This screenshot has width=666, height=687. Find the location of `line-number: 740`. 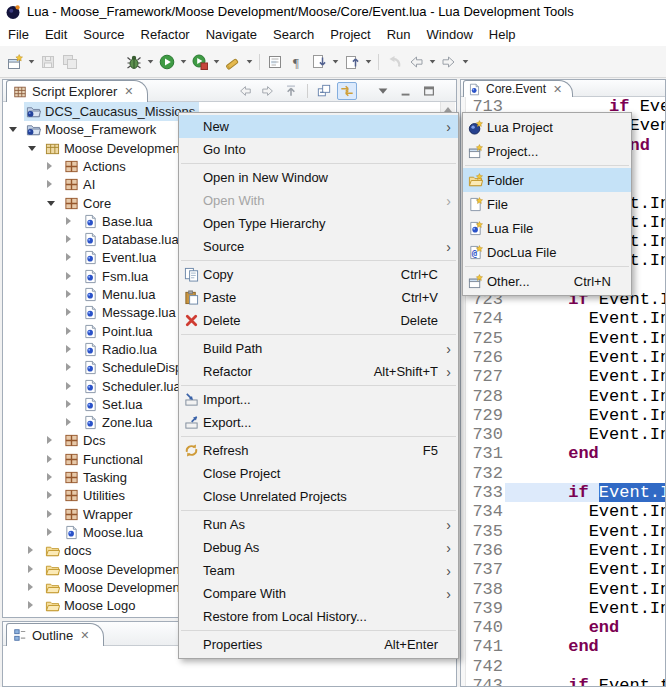

line-number: 740 is located at coordinates (485, 628).